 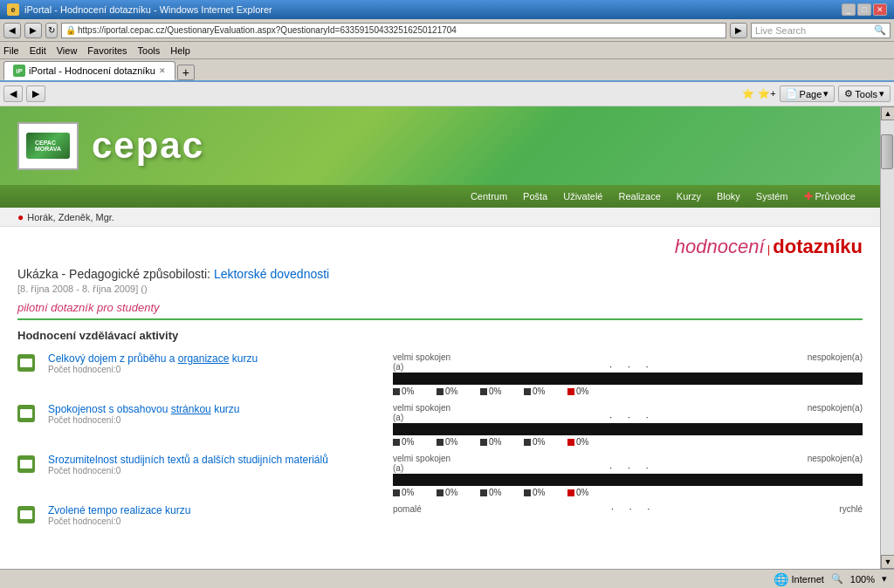 I want to click on menu-tools: Tools, so click(x=149, y=51).